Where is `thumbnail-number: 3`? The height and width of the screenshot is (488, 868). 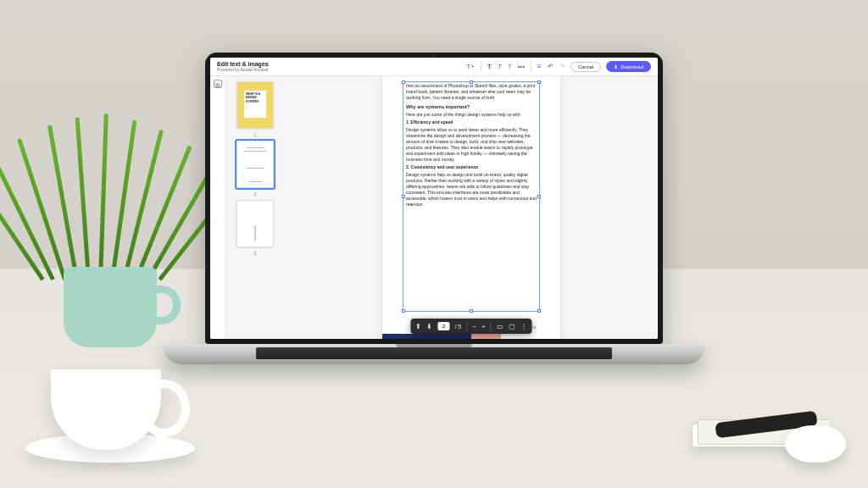 thumbnail-number: 3 is located at coordinates (256, 253).